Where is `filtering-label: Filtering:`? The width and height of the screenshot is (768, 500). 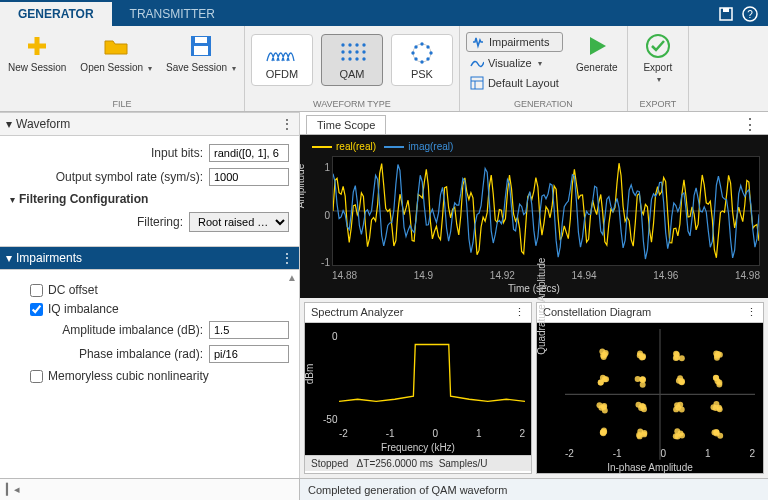 filtering-label: Filtering: is located at coordinates (160, 222).